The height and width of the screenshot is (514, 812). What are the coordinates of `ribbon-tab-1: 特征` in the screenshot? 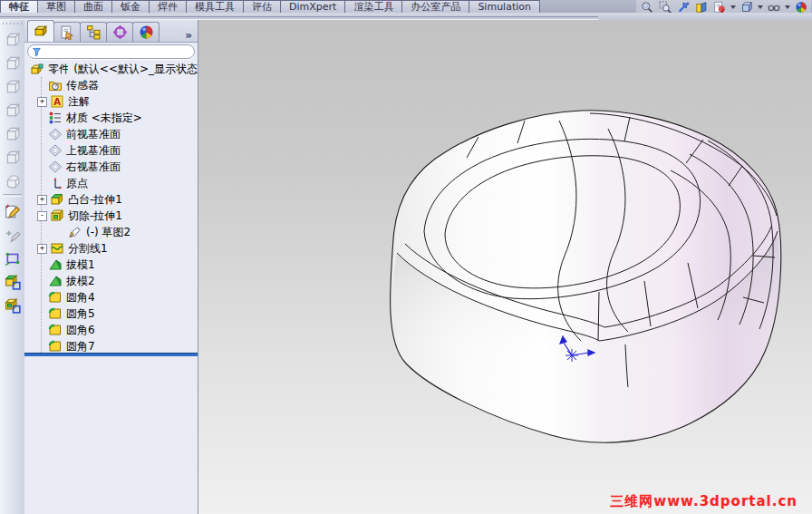 It's located at (19, 6).